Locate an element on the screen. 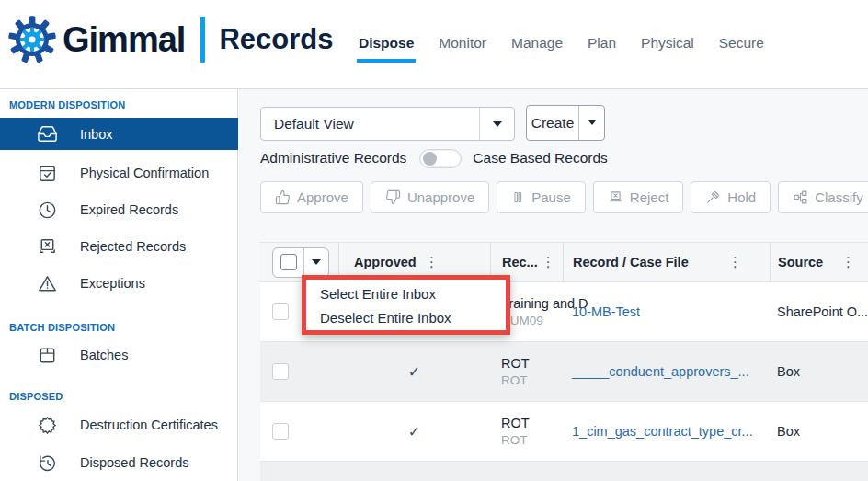 Image resolution: width=868 pixels, height=481 pixels. brand-name: Gimmal is located at coordinates (123, 40).